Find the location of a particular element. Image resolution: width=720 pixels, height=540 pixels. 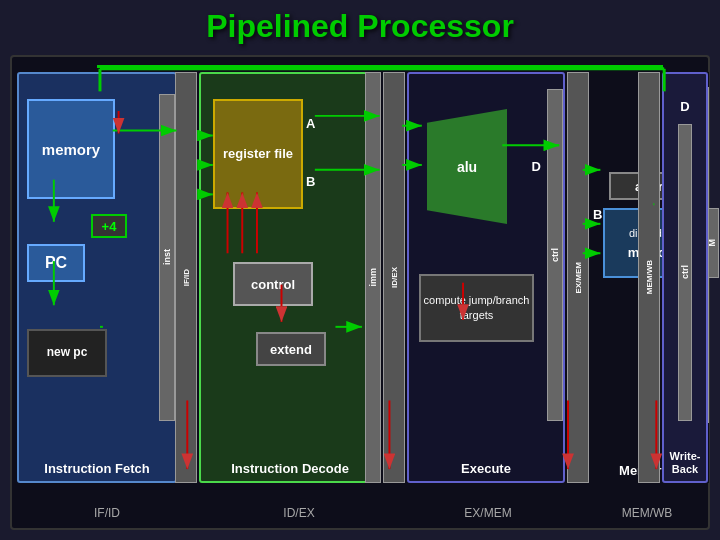

ctrl-label-wb: ctrl is located at coordinates (685, 272).